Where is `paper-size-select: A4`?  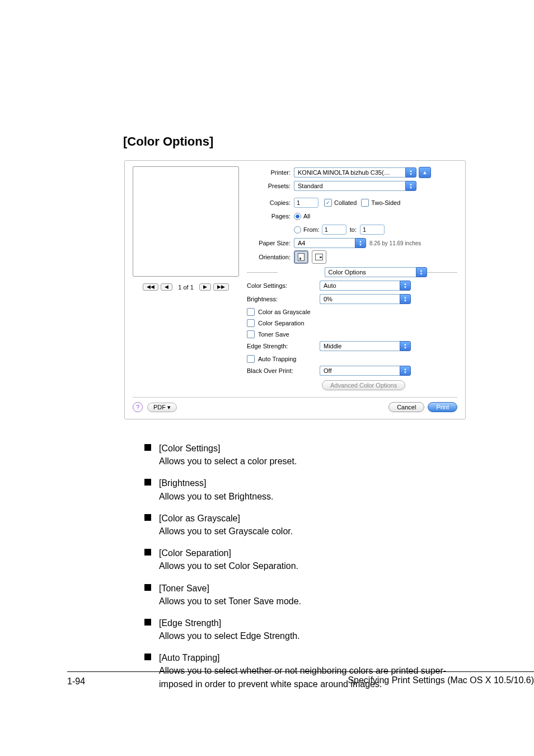 paper-size-select: A4 is located at coordinates (330, 243).